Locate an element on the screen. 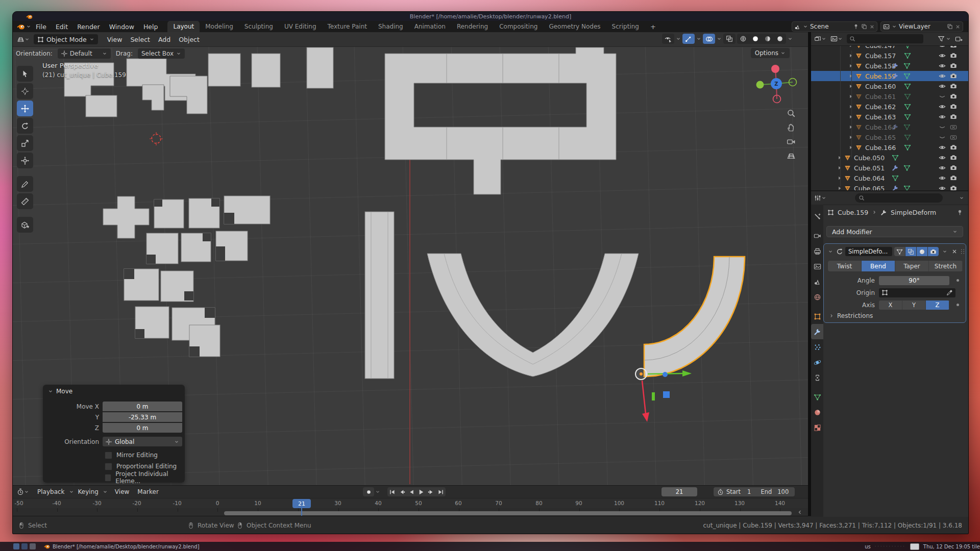 The image size is (980, 551). editor-type-icon is located at coordinates (20, 40).